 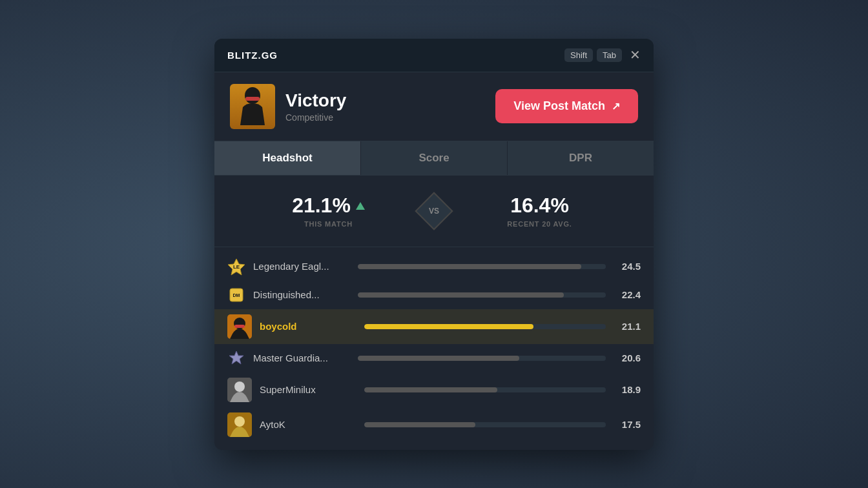 What do you see at coordinates (302, 358) in the screenshot?
I see `player-name: Master Guardia...` at bounding box center [302, 358].